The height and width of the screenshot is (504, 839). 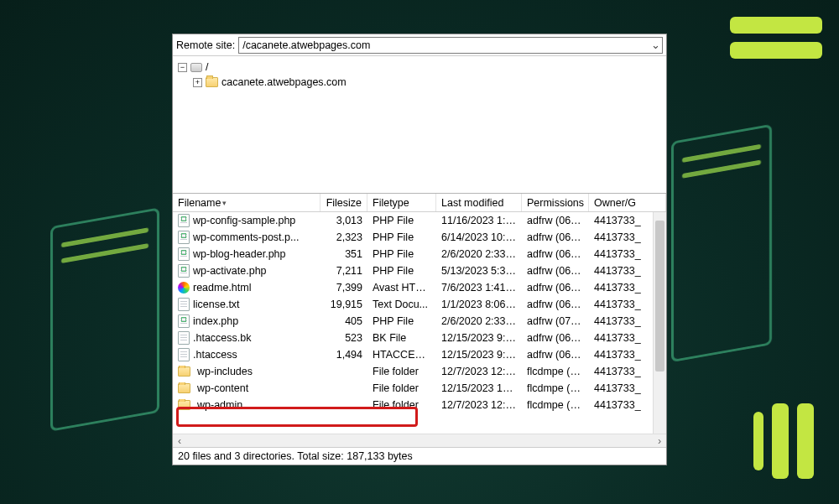 I want to click on header-modified: Last modified, so click(x=479, y=203).